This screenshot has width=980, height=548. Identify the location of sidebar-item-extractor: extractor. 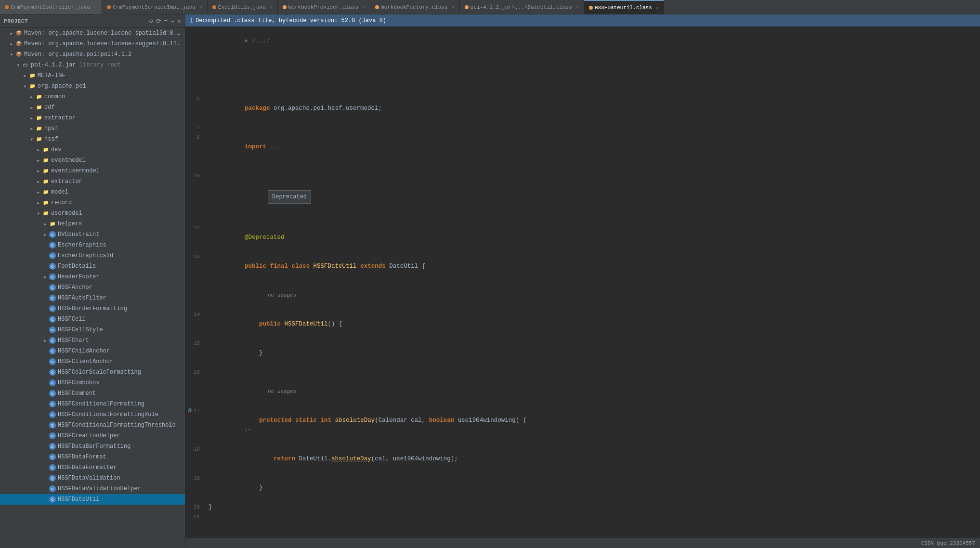
(92, 118).